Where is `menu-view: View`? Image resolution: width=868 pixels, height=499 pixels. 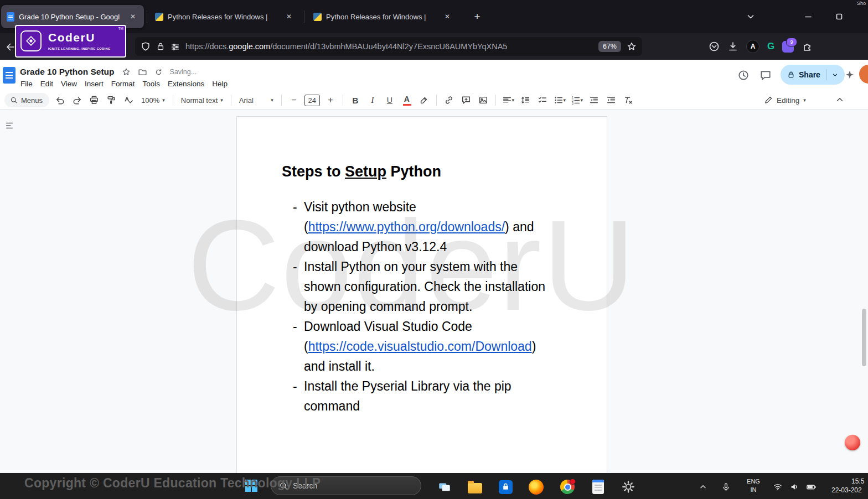
menu-view: View is located at coordinates (69, 84).